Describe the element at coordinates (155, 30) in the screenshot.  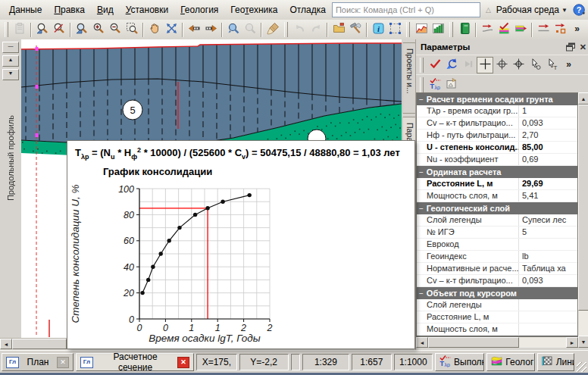
I see `pan-button` at that location.